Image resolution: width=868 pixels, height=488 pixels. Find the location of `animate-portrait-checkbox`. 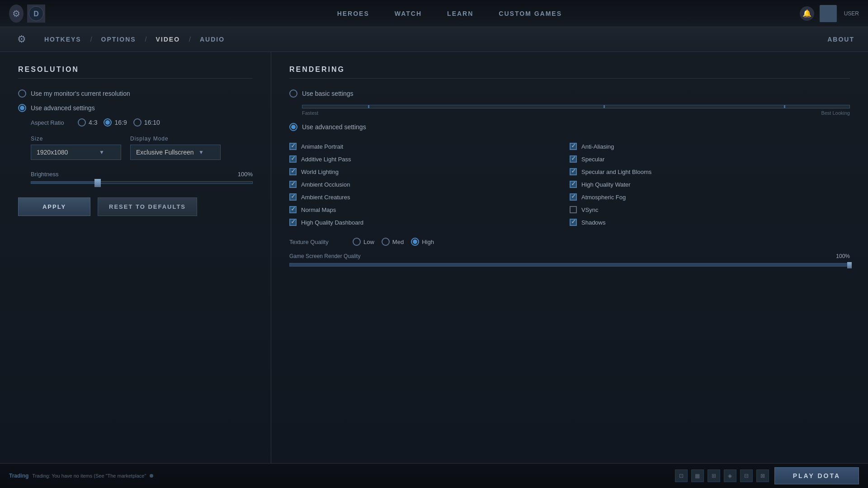

animate-portrait-checkbox is located at coordinates (293, 146).